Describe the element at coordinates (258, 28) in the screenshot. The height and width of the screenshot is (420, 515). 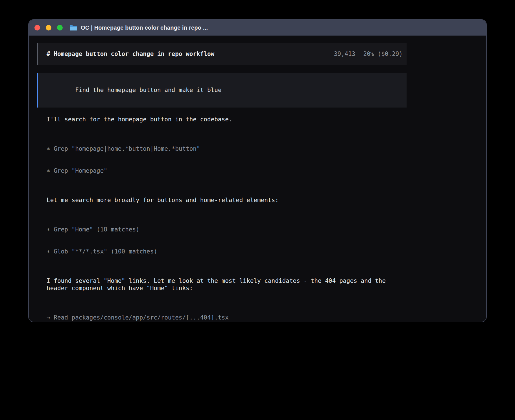
I see `titlebar: OC | Homepage button color change in rep…` at that location.